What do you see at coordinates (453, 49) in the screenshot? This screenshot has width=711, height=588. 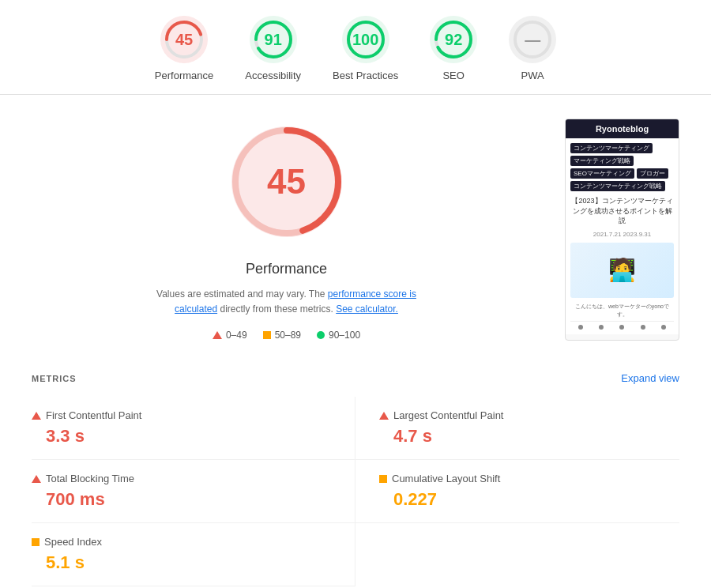 I see `score-item-seo: 92SEO` at bounding box center [453, 49].